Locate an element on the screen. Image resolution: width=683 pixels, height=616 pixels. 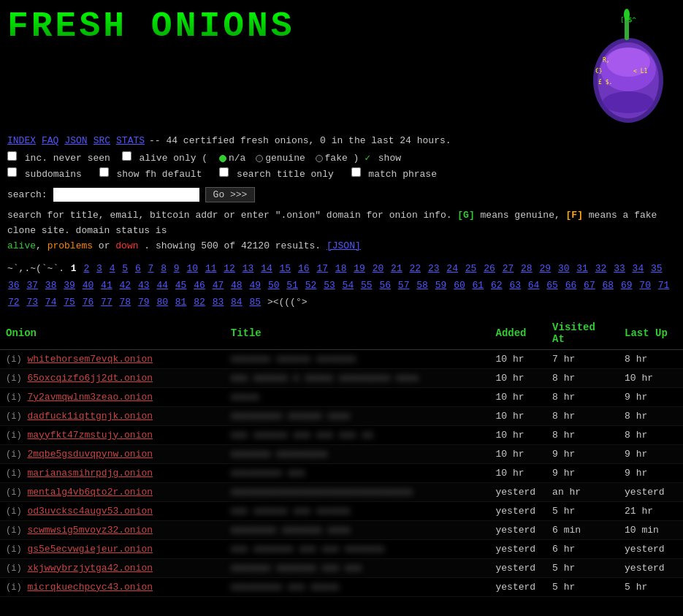
pagination-page-51: 51 is located at coordinates (292, 285).